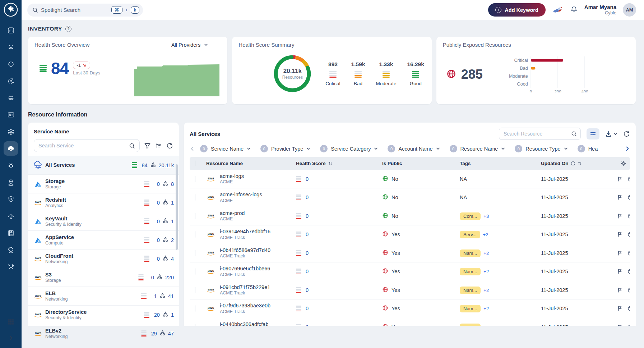  Describe the element at coordinates (11, 165) in the screenshot. I see `sidebar-item-vulnerabilities` at that location.